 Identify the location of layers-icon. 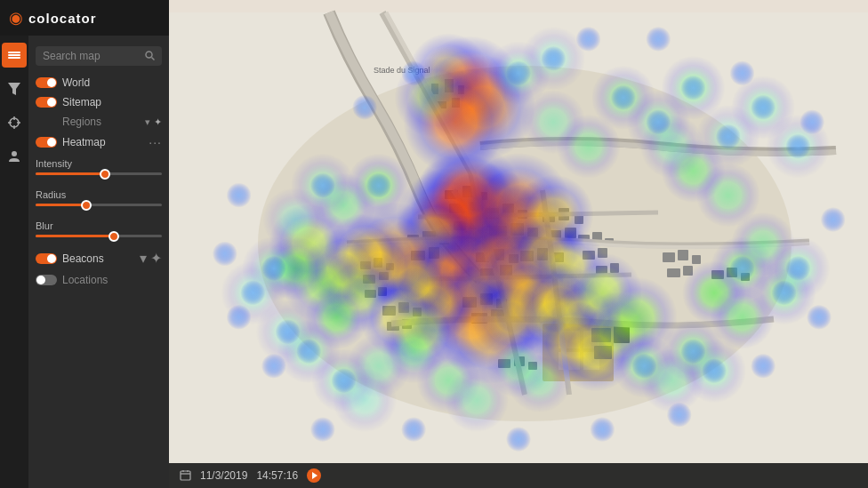
(14, 55).